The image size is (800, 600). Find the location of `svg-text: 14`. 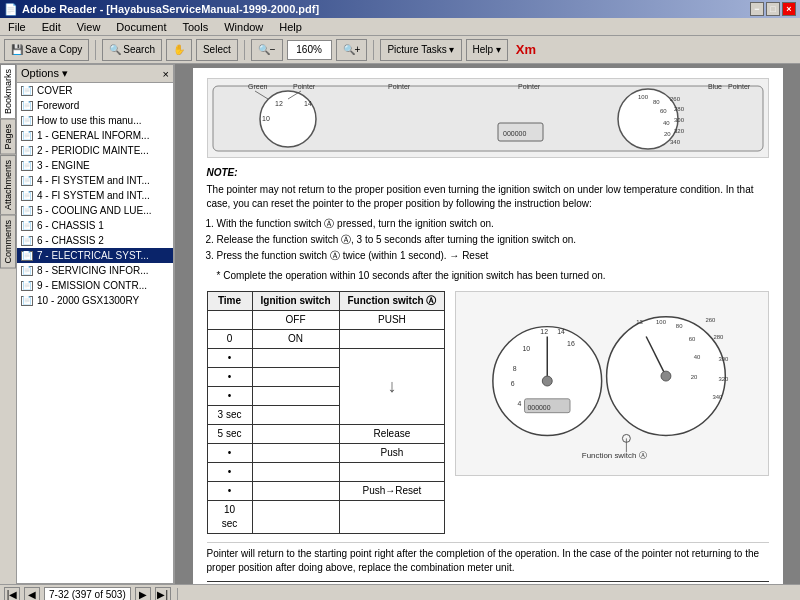

svg-text: 14 is located at coordinates (308, 104).